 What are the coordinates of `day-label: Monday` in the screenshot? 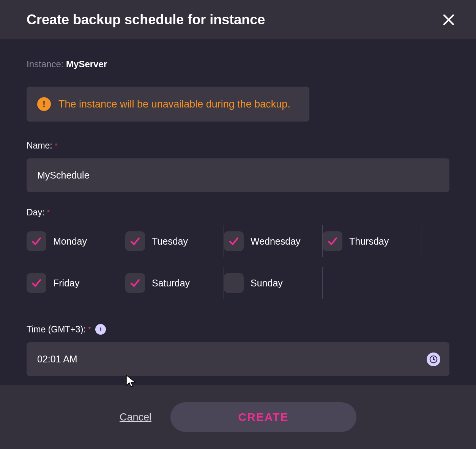 It's located at (70, 242).